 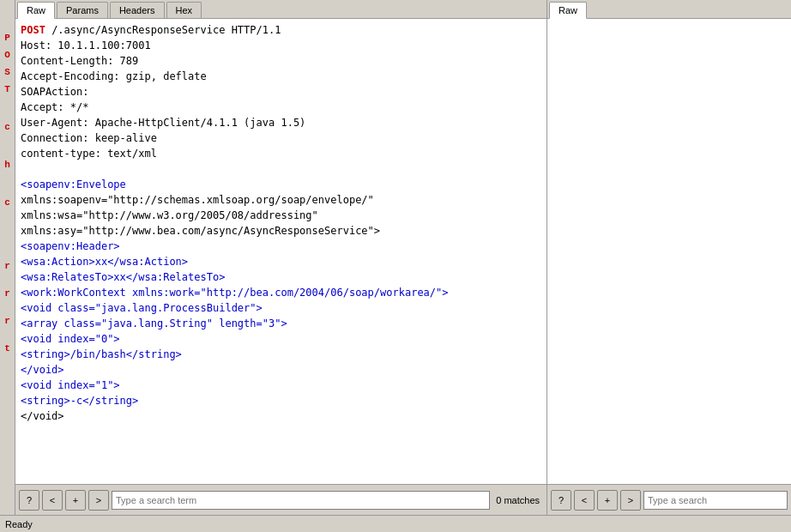 I want to click on http-method: POST, so click(x=33, y=30).